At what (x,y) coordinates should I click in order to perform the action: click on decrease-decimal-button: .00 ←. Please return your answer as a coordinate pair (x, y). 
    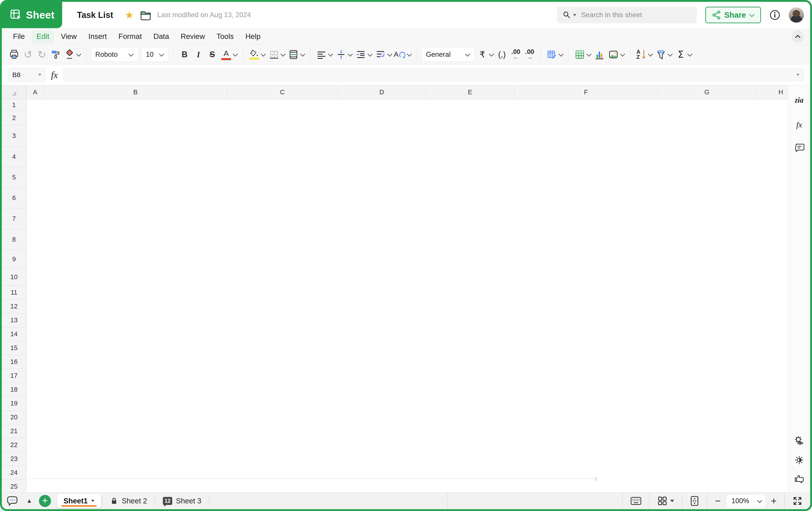
    Looking at the image, I should click on (516, 55).